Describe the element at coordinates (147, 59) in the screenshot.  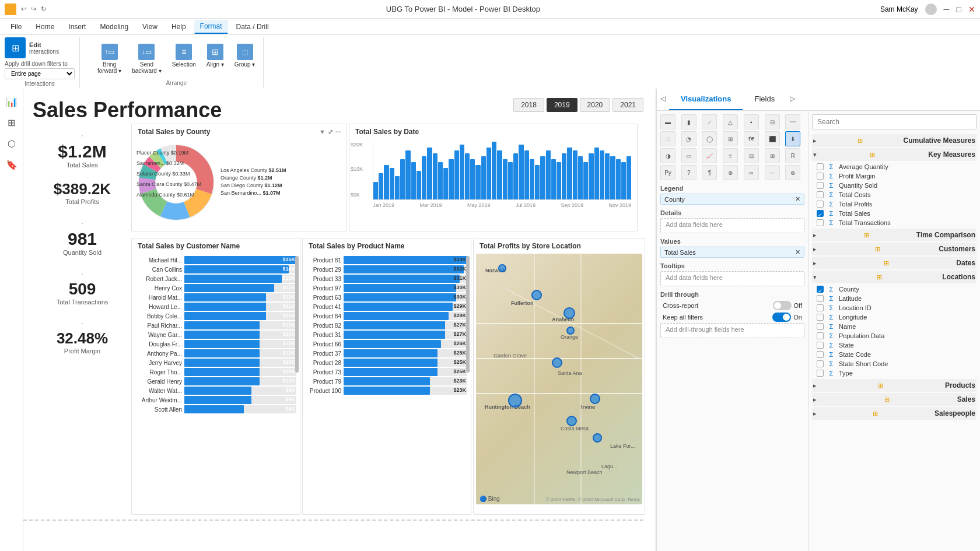
I see `send-backward-btn: ↓▭ Sendbackward ▾` at that location.